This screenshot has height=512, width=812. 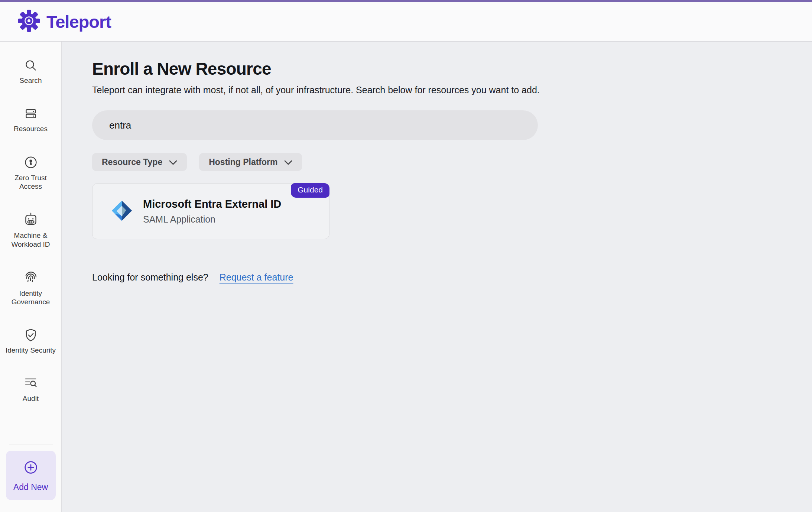 I want to click on sidebar-item-resources: Resources, so click(x=30, y=120).